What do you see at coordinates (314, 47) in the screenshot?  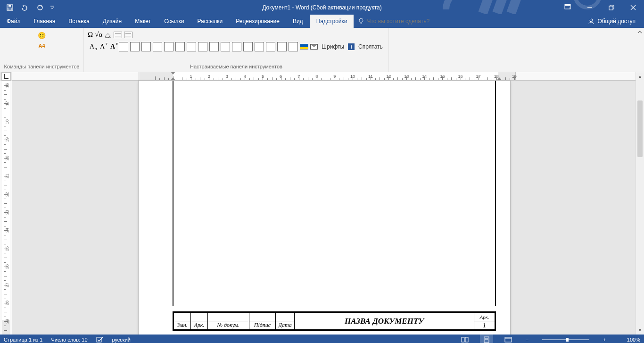 I see `envelope-icon` at bounding box center [314, 47].